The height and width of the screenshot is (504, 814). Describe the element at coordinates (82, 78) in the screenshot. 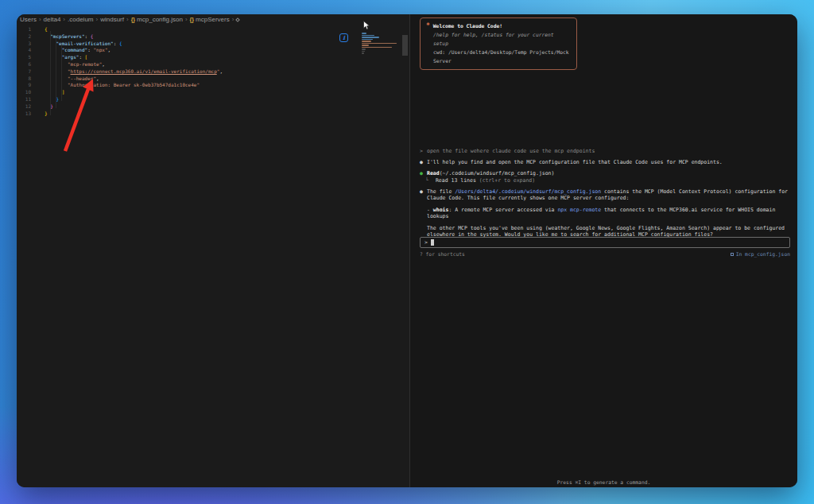

I see `code-token: "--header"` at that location.